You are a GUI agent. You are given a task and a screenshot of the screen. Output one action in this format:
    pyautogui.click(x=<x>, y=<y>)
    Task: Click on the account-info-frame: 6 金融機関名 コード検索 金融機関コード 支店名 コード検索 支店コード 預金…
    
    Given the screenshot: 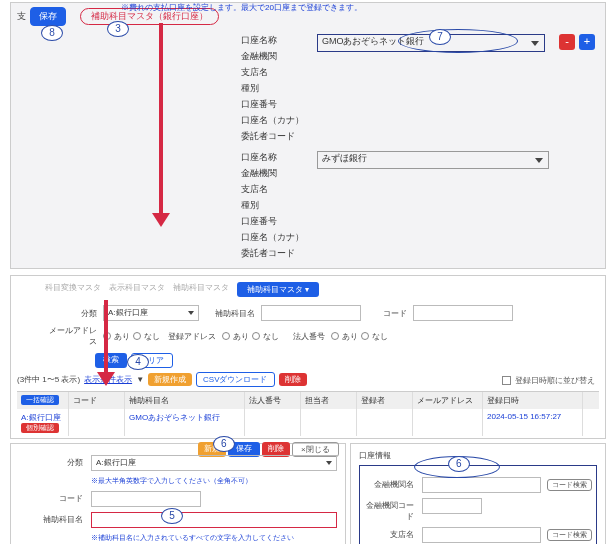 What is the action you would take?
    pyautogui.click(x=478, y=504)
    